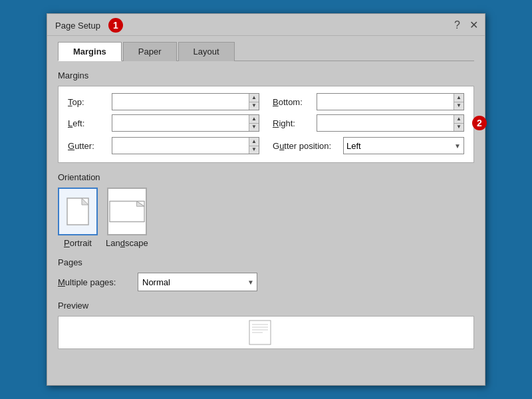 Image resolution: width=532 pixels, height=399 pixels. Describe the element at coordinates (368, 123) in the screenshot. I see `right-field-row: Right: 1.5 ▲ ▼ 2` at that location.